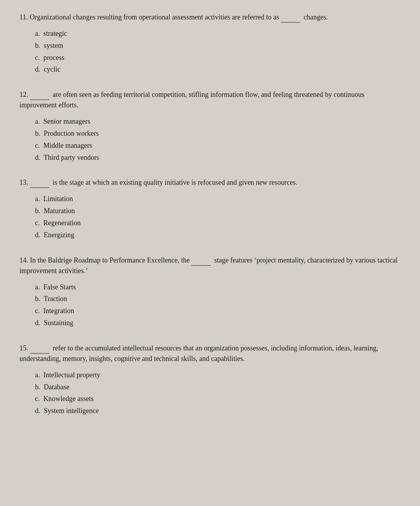 The image size is (420, 506). I want to click on list-item: d. Sustaining, so click(218, 323).